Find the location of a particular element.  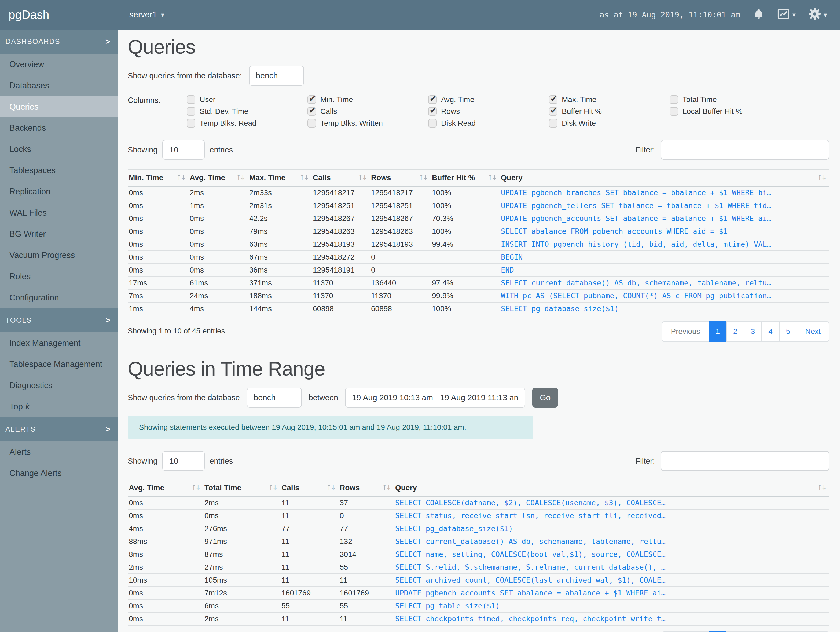

column-checkbox-temp-blks-read: Temp Blks. Read is located at coordinates (247, 123).